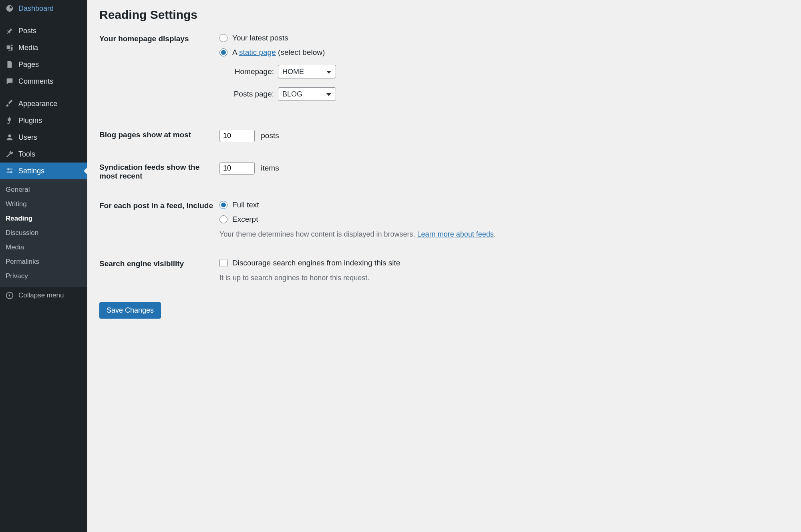  I want to click on page-title: Reading Settings, so click(444, 15).